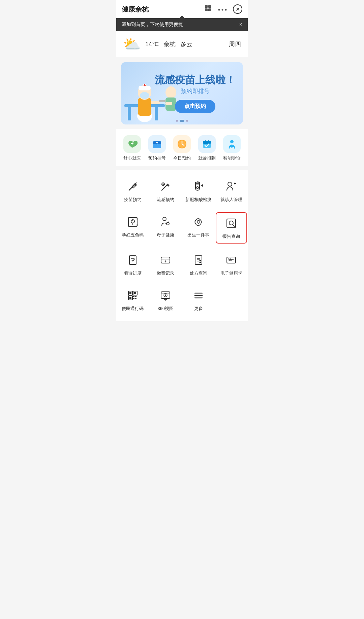  What do you see at coordinates (152, 44) in the screenshot?
I see `weather-temp: 14℃` at bounding box center [152, 44].